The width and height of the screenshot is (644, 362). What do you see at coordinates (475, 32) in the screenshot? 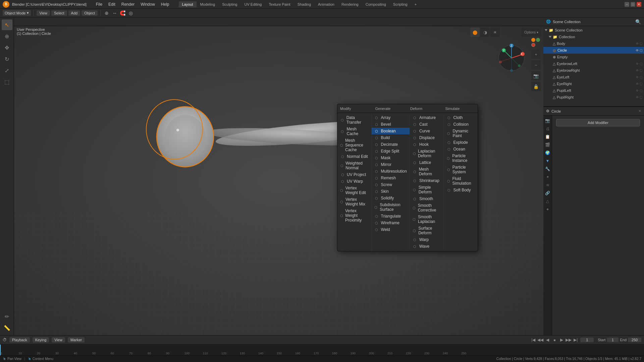
I see `solid-shading-btn: ⬤` at bounding box center [475, 32].